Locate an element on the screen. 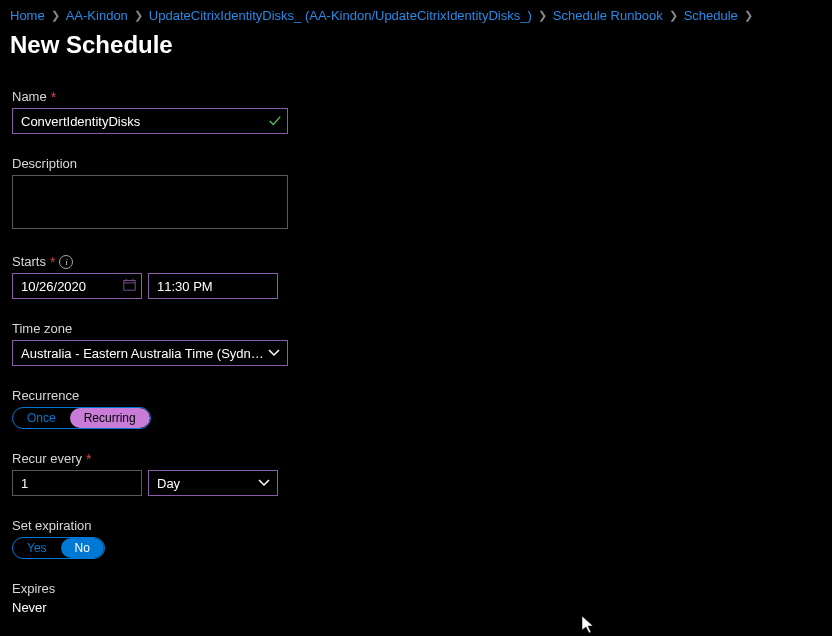 This screenshot has width=832, height=636. timezone-label: Time zone is located at coordinates (42, 328).